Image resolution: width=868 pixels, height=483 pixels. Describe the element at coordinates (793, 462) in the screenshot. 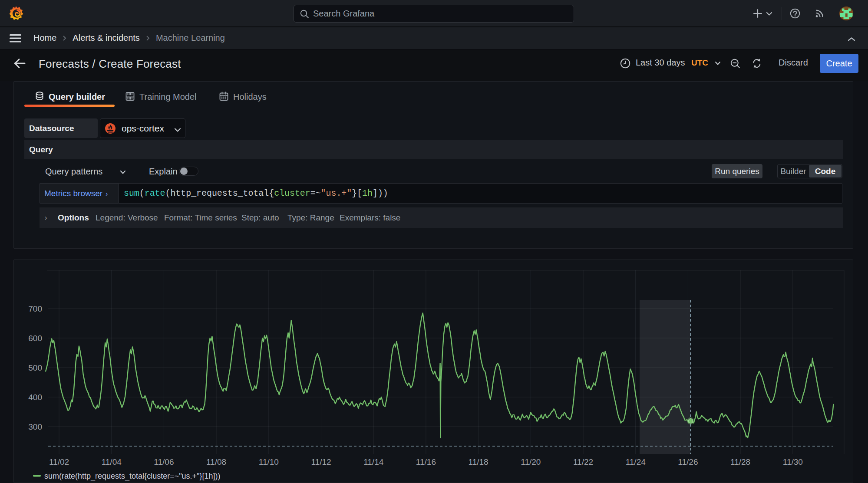

I see `svg-text: 11/30` at that location.